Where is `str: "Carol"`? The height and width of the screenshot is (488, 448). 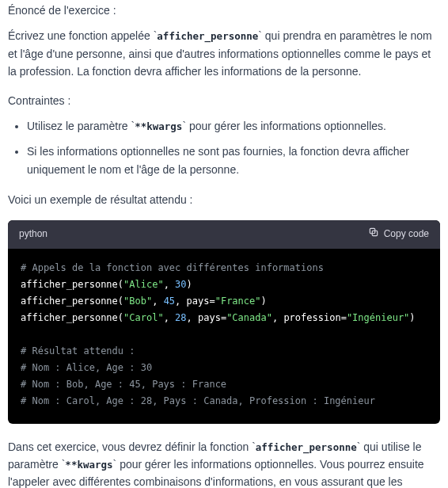 str: "Carol" is located at coordinates (144, 318).